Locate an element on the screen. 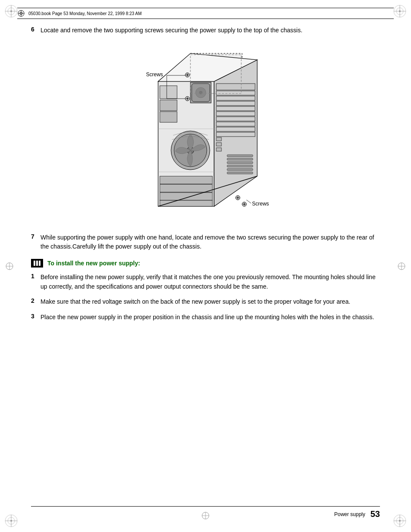 The height and width of the screenshot is (532, 411). install-step-3-number: 3 is located at coordinates (36, 316).